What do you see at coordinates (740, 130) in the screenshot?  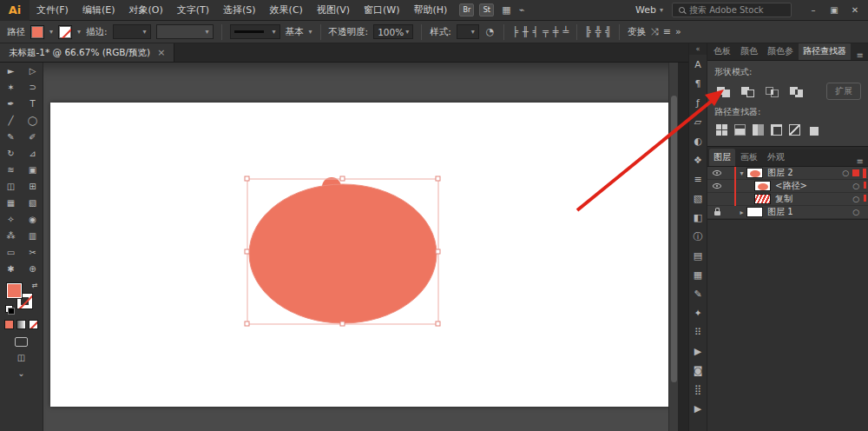 I see `trim-icon` at bounding box center [740, 130].